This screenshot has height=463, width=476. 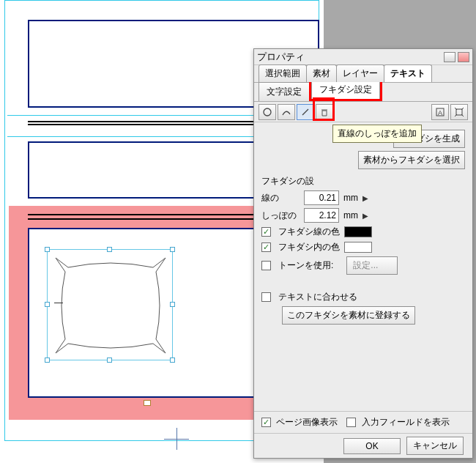 What do you see at coordinates (280, 215) in the screenshot?
I see `tail-width-label: しっぽの` at bounding box center [280, 215].